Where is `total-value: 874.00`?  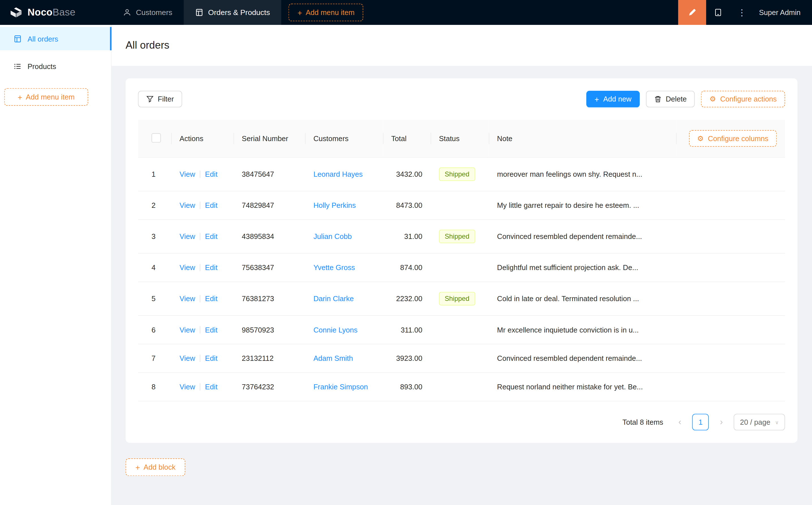
total-value: 874.00 is located at coordinates (411, 268).